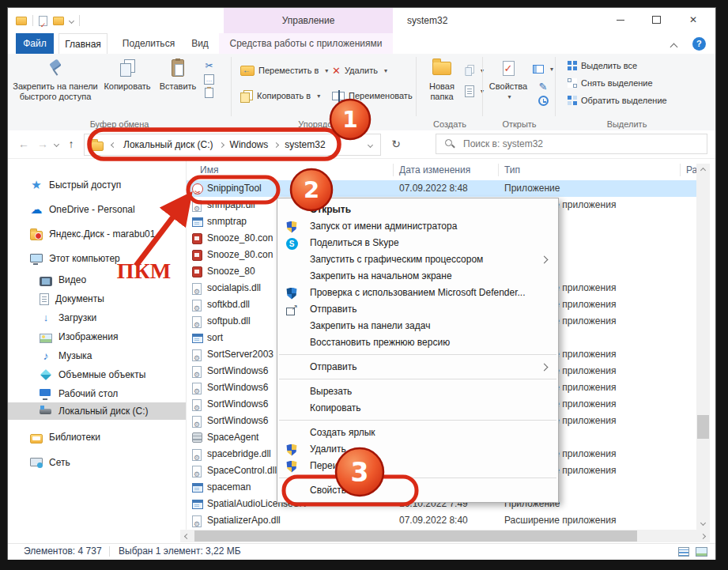  I want to click on sidebar-item: Локальный диск (C:), so click(96, 411).